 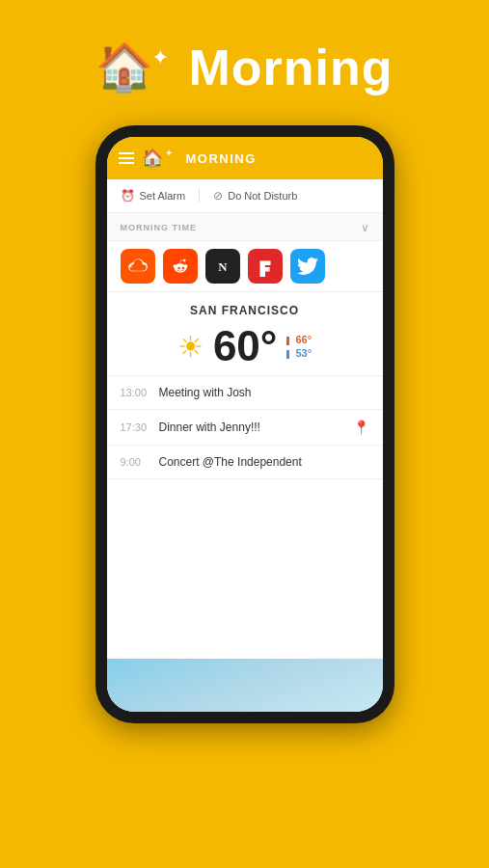 What do you see at coordinates (290, 68) in the screenshot?
I see `page-title: Morning` at bounding box center [290, 68].